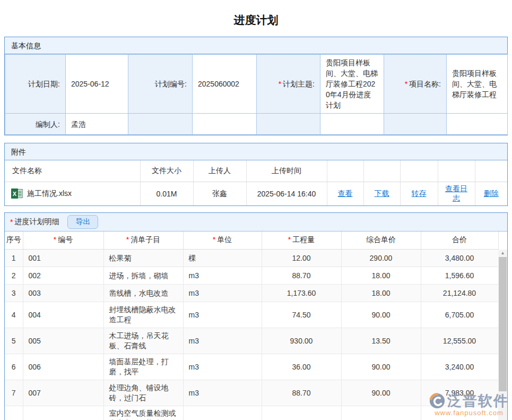 The image size is (512, 420). I want to click on attachment-row: X 施工情况.xlsx 0.01M 张鑫 2025-06-14 16:40 查看…, so click(256, 193).